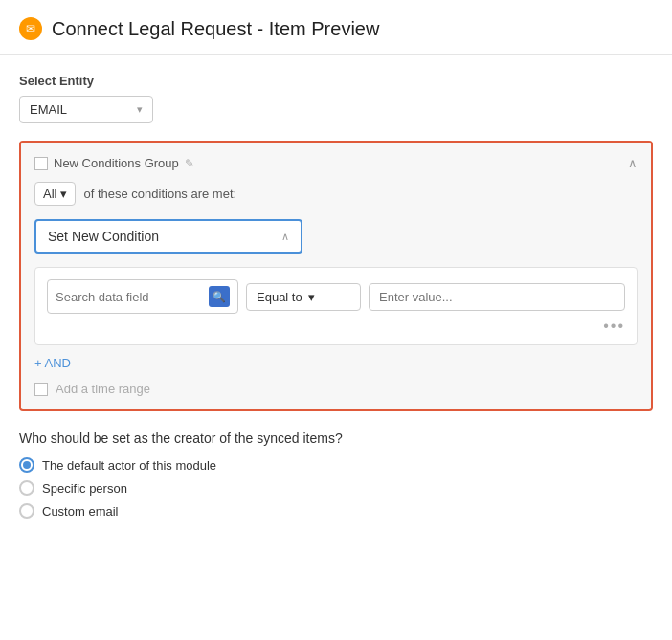 This screenshot has height=640, width=672. I want to click on radio-default-actor, so click(27, 465).